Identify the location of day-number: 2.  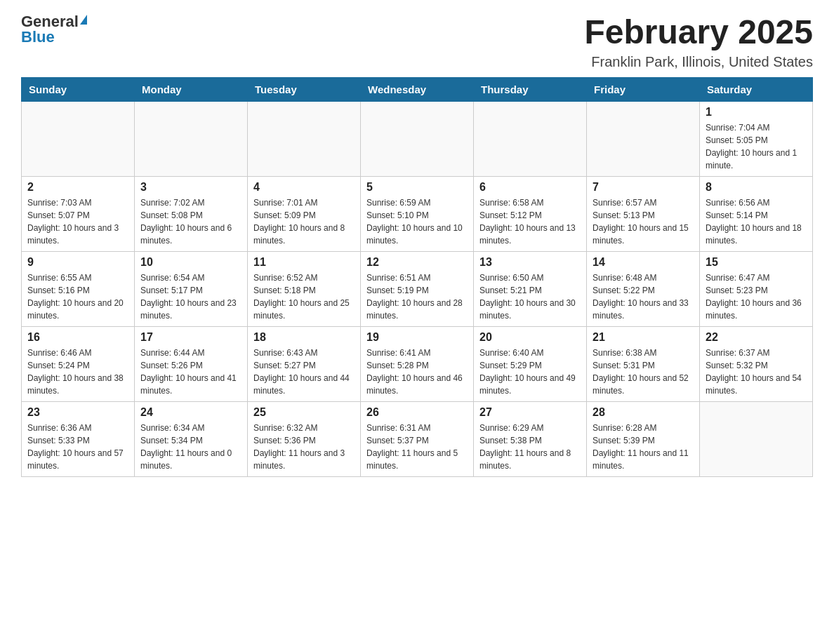
(78, 187).